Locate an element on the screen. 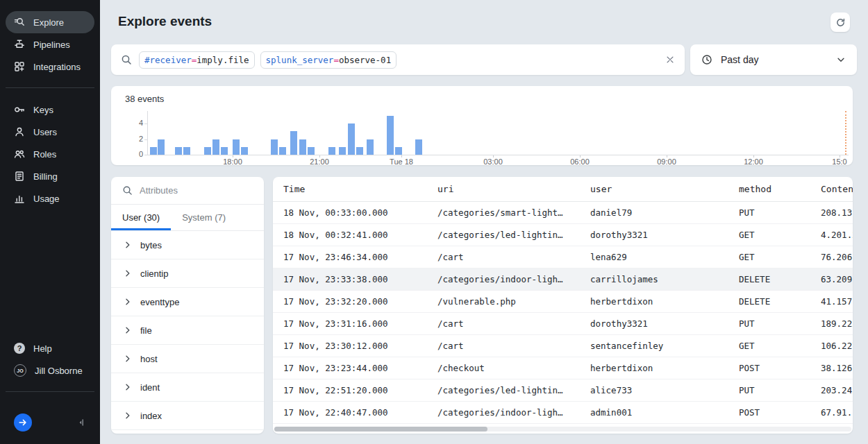 The width and height of the screenshot is (868, 444). cell-user: carrillojames is located at coordinates (665, 279).